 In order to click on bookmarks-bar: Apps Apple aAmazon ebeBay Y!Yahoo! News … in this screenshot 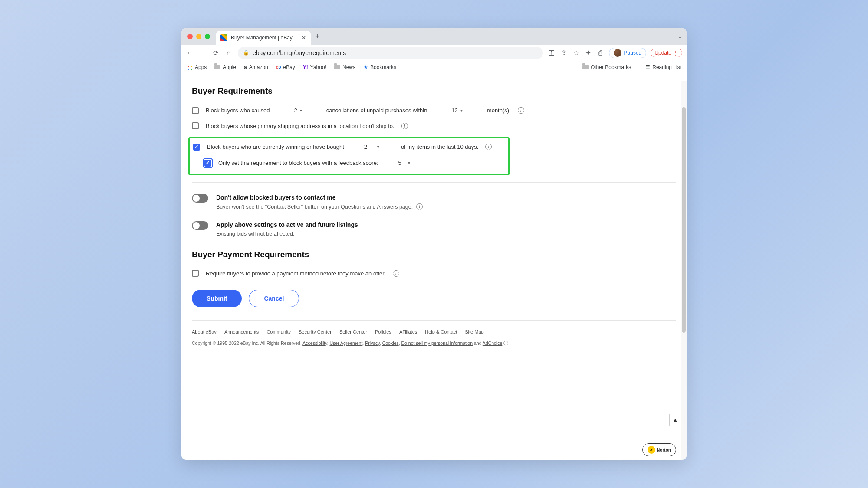, I will do `click(434, 67)`.